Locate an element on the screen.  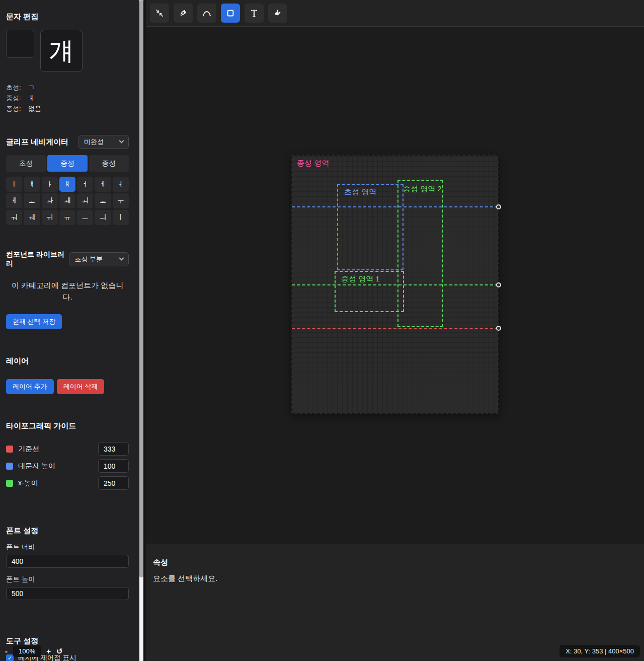
char-input is located at coordinates (20, 44).